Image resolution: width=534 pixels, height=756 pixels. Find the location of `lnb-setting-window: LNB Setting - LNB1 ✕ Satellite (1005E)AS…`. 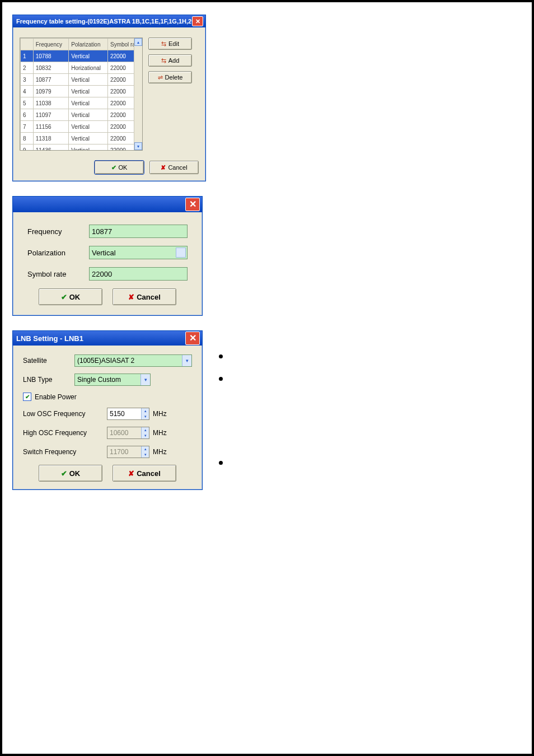

lnb-setting-window: LNB Setting - LNB1 ✕ Satellite (1005E)AS… is located at coordinates (107, 410).